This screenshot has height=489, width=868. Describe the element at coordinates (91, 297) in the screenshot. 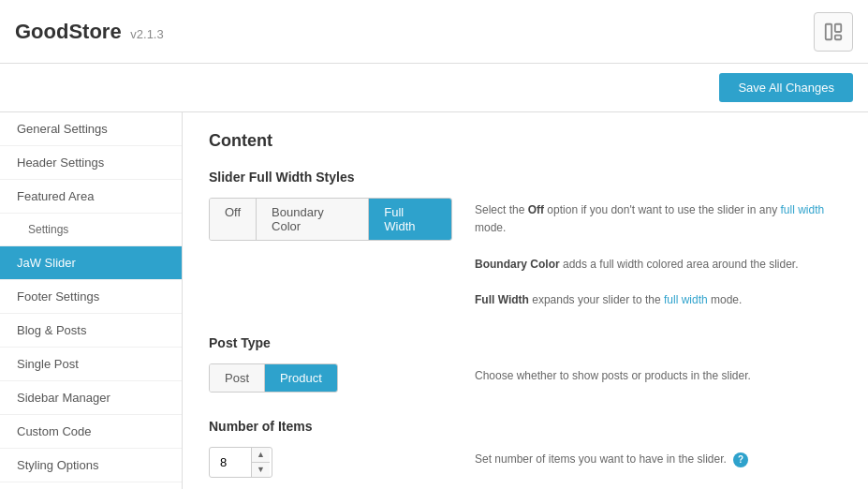

I see `sidebar-item-footer-settings: Footer Settings` at that location.